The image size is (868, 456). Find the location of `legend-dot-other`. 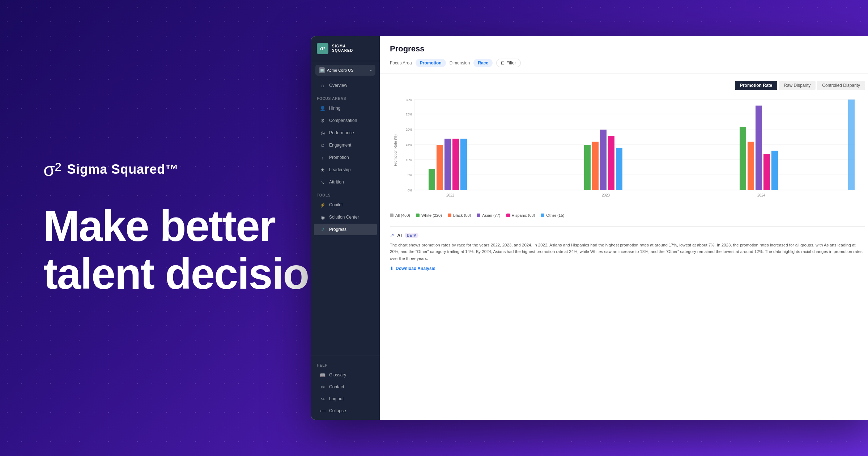

legend-dot-other is located at coordinates (542, 215).